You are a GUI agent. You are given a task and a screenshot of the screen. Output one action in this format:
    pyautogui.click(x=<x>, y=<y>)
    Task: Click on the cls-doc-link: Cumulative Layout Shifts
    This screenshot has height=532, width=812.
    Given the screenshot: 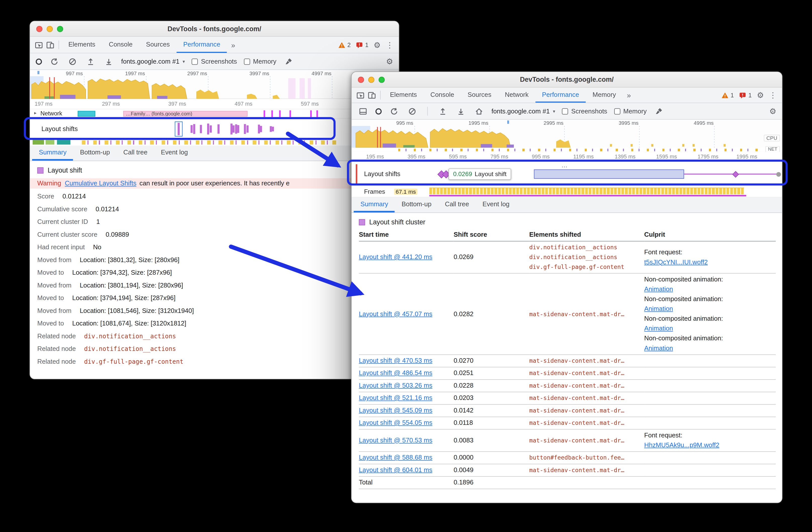 What is the action you would take?
    pyautogui.click(x=101, y=184)
    